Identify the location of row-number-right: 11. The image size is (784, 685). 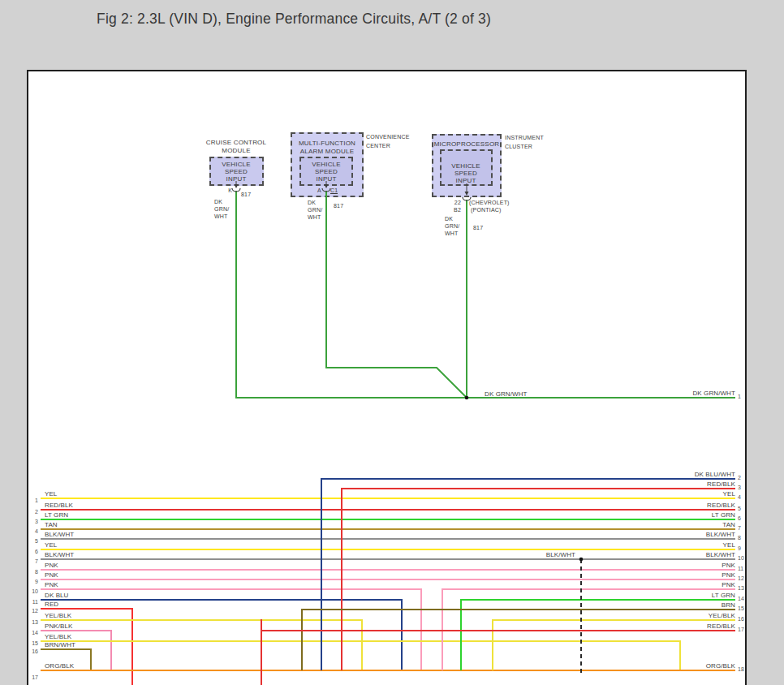
(740, 568).